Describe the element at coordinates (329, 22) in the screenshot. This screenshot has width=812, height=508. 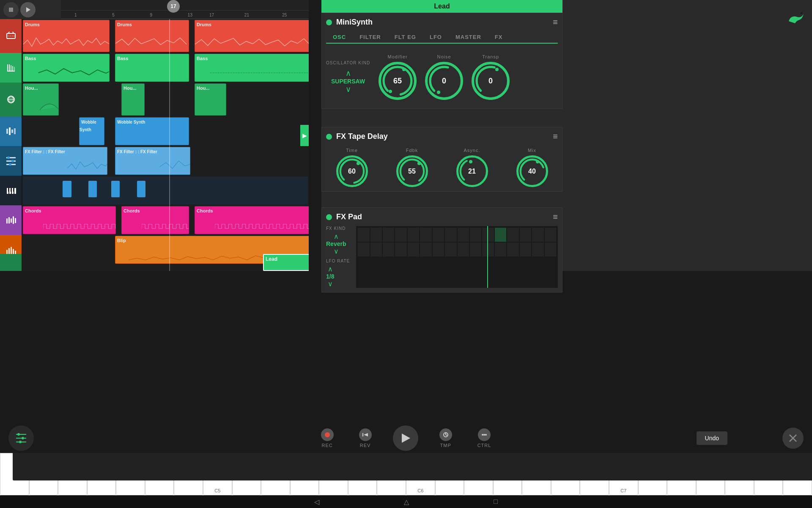
I see `minisynth-active-dot` at that location.